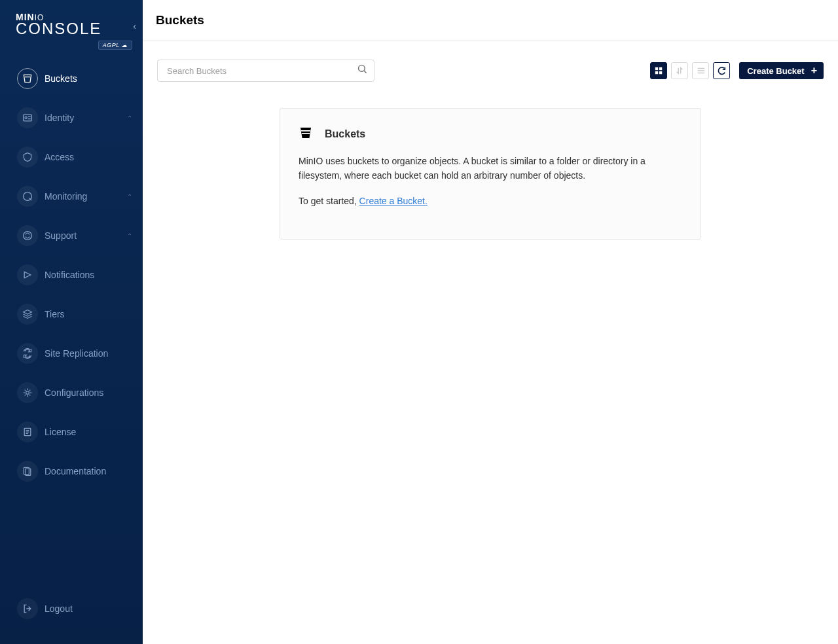 The image size is (838, 644). I want to click on sidebar-item-label: Site Replication, so click(88, 353).